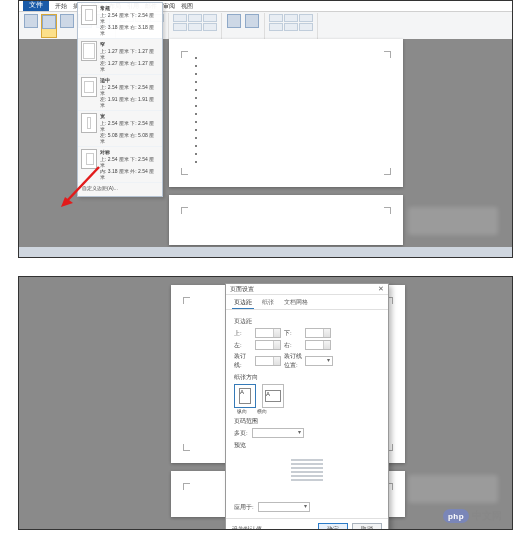 This screenshot has width=531, height=538. I want to click on position-button, so click(234, 26).